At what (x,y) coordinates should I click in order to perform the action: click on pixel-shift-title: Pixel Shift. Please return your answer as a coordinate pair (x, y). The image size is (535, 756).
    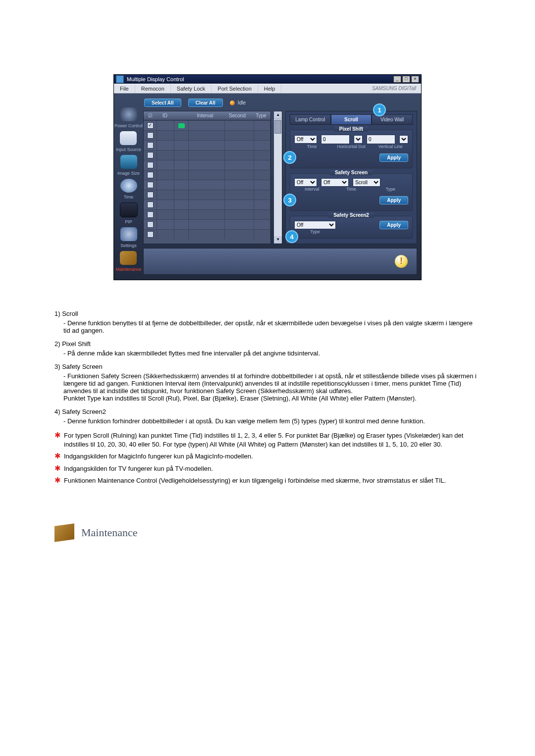
    Looking at the image, I should click on (351, 129).